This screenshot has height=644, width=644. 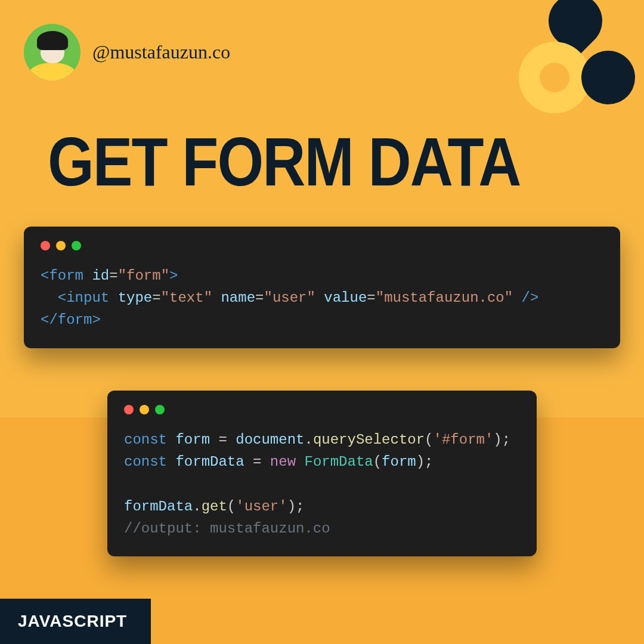 What do you see at coordinates (322, 484) in the screenshot?
I see `code-block-js: const form = document.querySelector('#fo…` at bounding box center [322, 484].